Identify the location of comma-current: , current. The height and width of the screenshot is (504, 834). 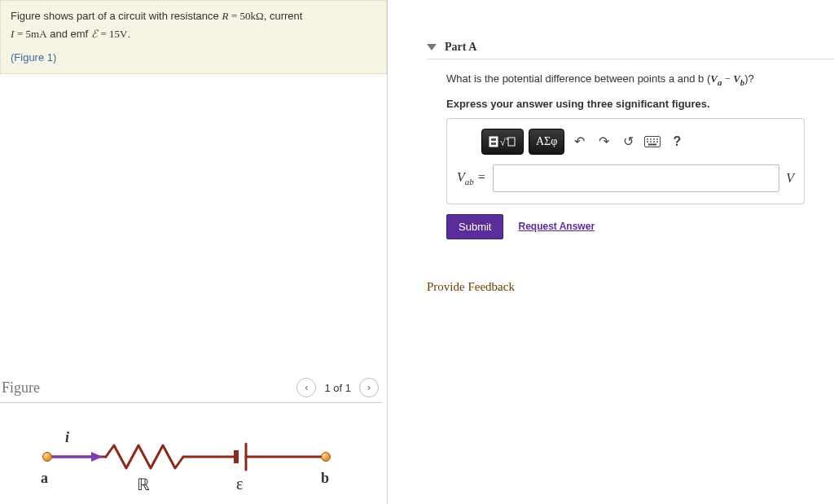
(283, 16).